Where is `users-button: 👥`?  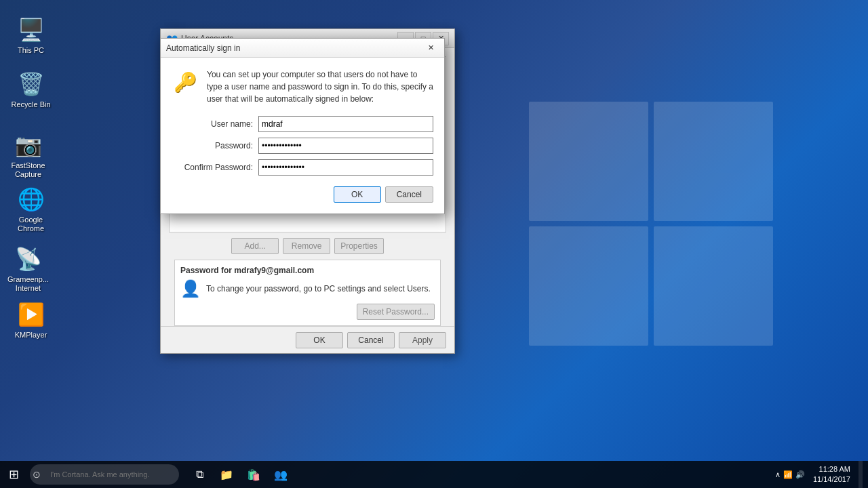
users-button: 👥 is located at coordinates (281, 474).